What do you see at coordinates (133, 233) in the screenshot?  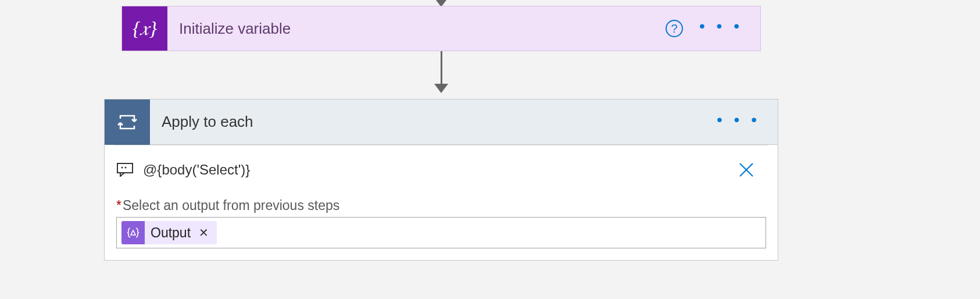 I see `token-icon` at bounding box center [133, 233].